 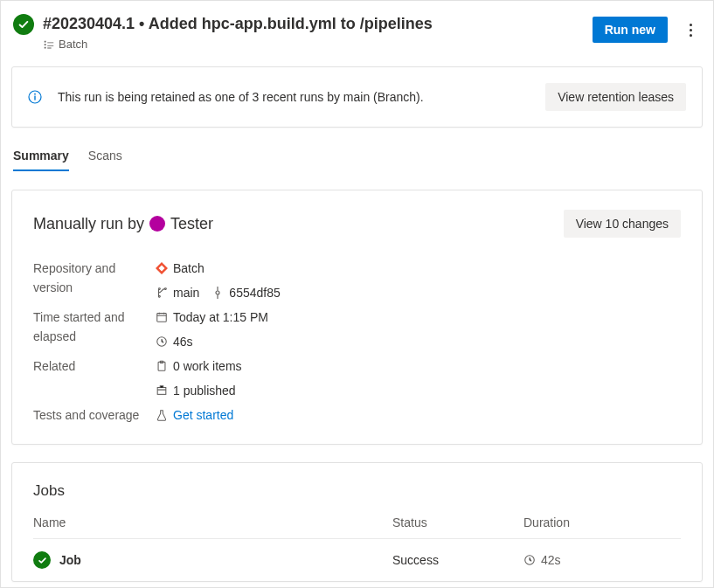 What do you see at coordinates (622, 224) in the screenshot?
I see `view-changes-button: View 10 changes` at bounding box center [622, 224].